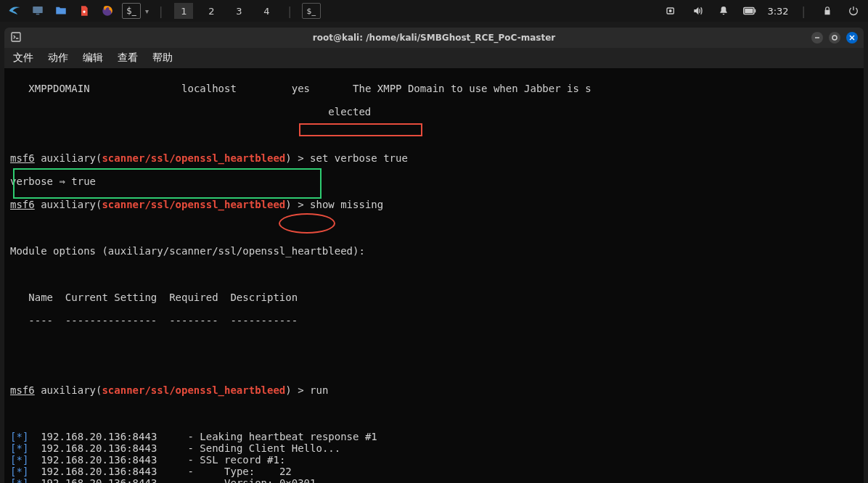 Image resolution: width=868 pixels, height=483 pixels. I want to click on line-prompt-showmissing: msf6 auxiliary(scanner/ssl/openssl_heart…, so click(434, 205).